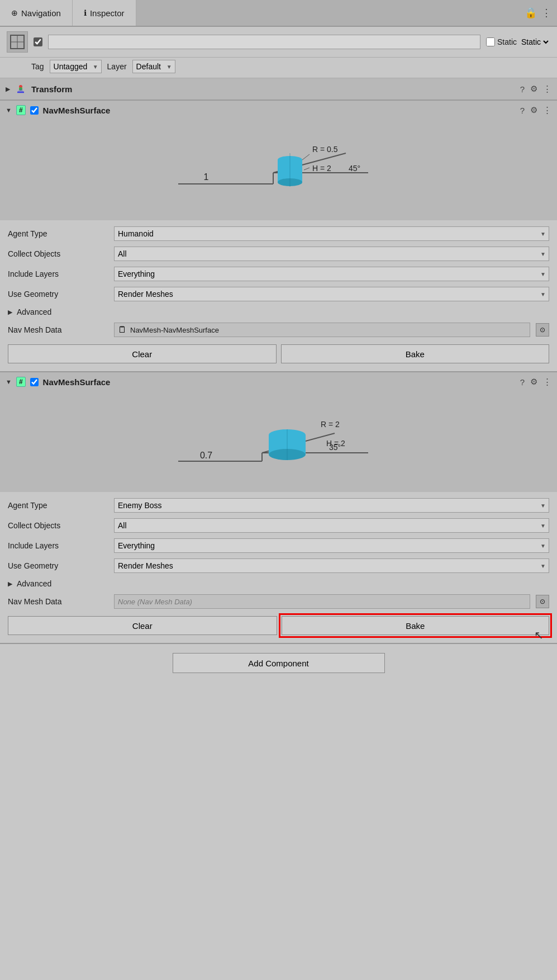  Describe the element at coordinates (21, 110) in the screenshot. I see `navmesh1-hash-badge: #` at that location.